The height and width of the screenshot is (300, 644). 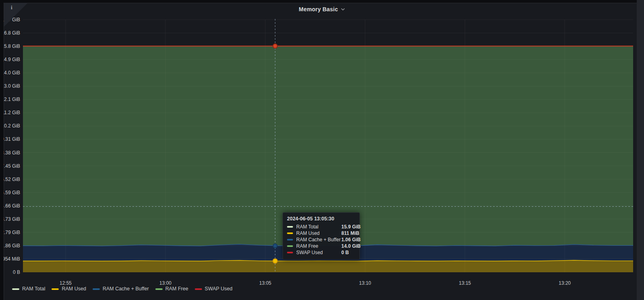 What do you see at coordinates (321, 219) in the screenshot?
I see `tooltip-timestamp: 2024-06-05 13:05:30` at bounding box center [321, 219].